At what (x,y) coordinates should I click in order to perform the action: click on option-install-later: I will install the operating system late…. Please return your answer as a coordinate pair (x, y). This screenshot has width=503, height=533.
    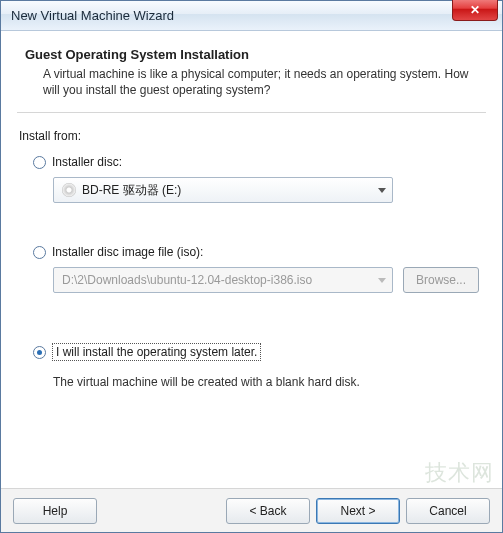
    Looking at the image, I should click on (260, 352).